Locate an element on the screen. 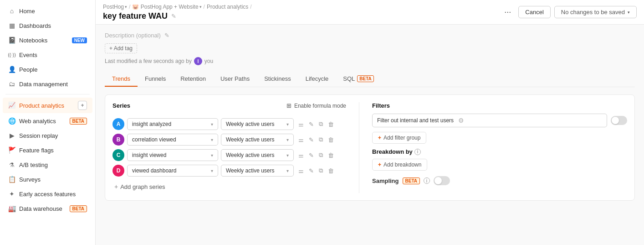 The height and width of the screenshot is (245, 644). page-title-row: key feature WAU ✎ is located at coordinates (300, 16).